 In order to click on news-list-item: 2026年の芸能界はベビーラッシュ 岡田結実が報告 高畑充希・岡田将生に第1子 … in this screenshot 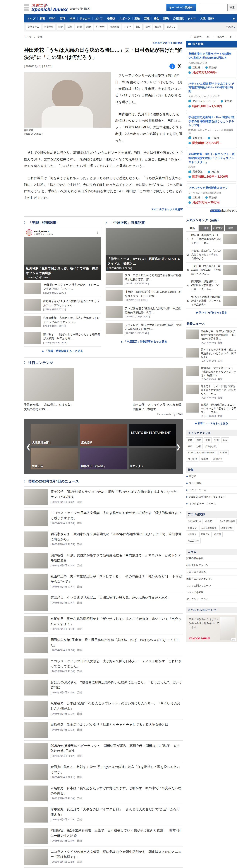, I will do `click(103, 751)`.